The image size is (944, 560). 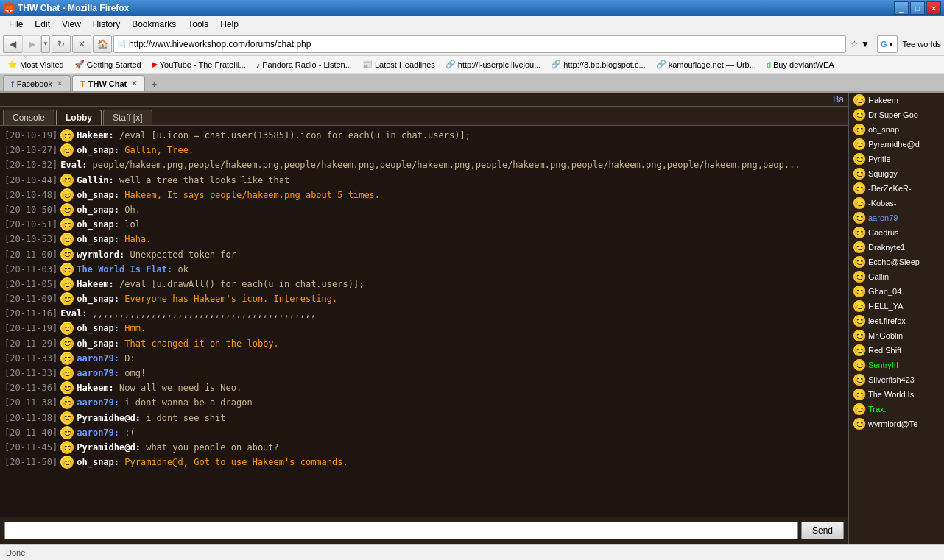 What do you see at coordinates (897, 336) in the screenshot?
I see `user-list-item: Mr.Goblin` at bounding box center [897, 336].